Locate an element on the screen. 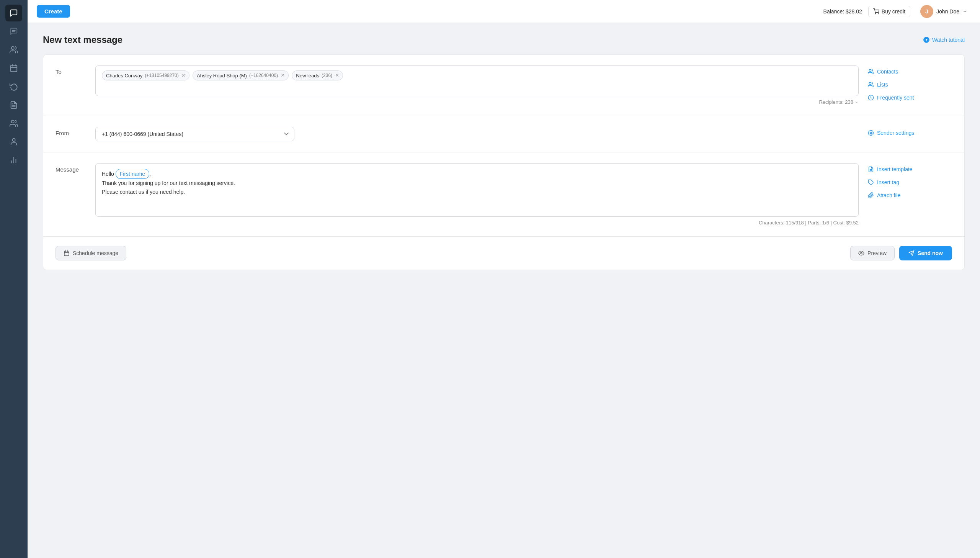  message-input: Hello First name, Thank you for signing … is located at coordinates (477, 190).